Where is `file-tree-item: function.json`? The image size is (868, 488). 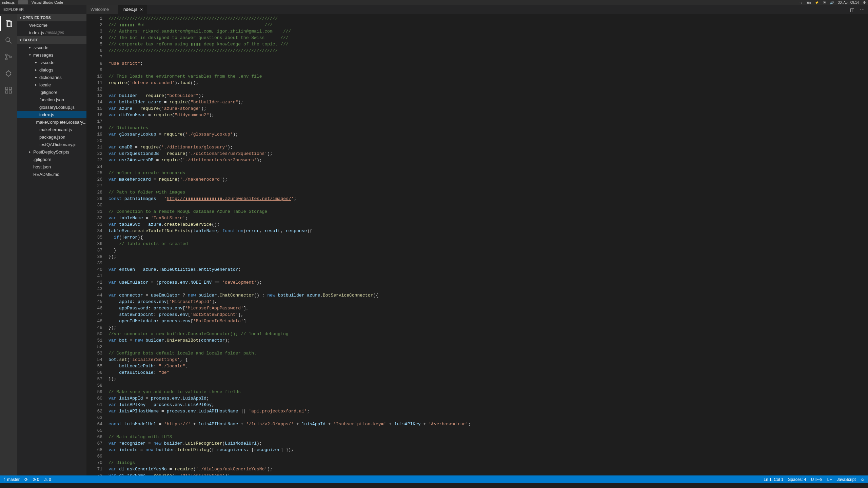
file-tree-item: function.json is located at coordinates (52, 100).